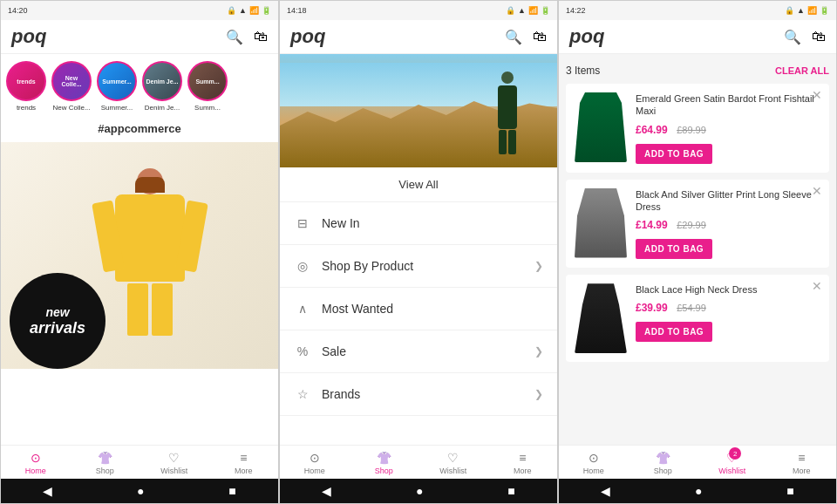 This screenshot has width=837, height=504. What do you see at coordinates (698, 72) in the screenshot?
I see `cart-header: 3 Items CLEAR ALL` at bounding box center [698, 72].